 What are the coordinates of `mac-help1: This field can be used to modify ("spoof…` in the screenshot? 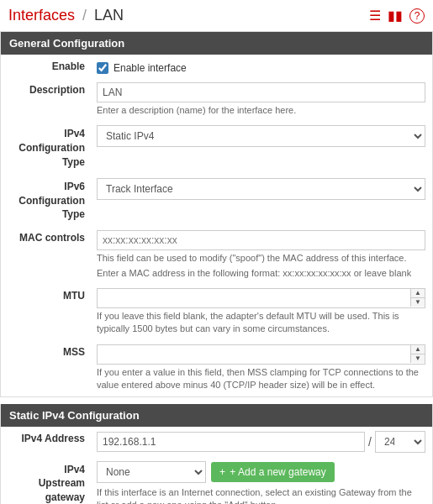 It's located at (261, 259).